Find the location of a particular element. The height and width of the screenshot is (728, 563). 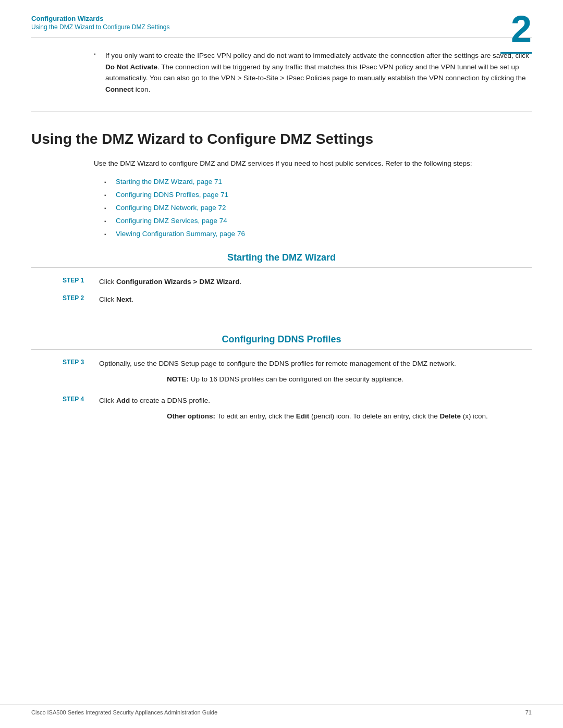

note-text: NOTE: Up to 16 DDNS profiles can be conf… is located at coordinates (312, 379).